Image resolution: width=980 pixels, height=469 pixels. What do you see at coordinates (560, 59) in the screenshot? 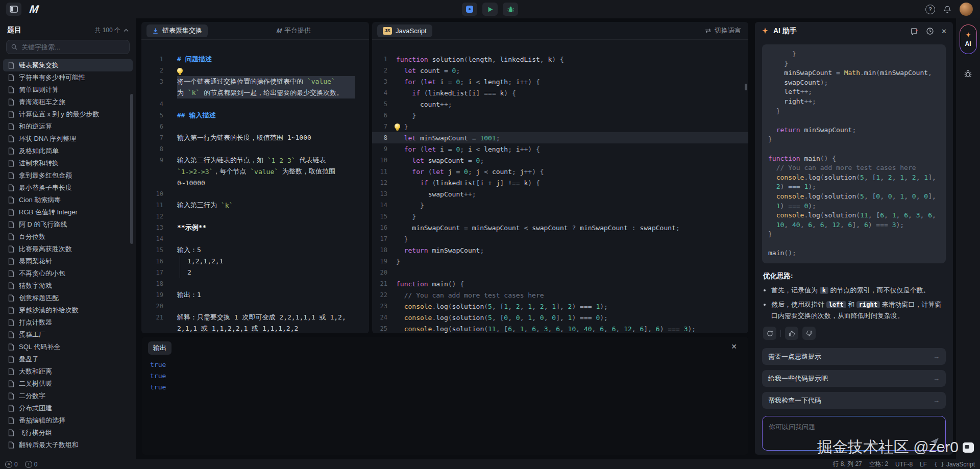
I see `code-line: 1function solution(length, linkedList, k…` at bounding box center [560, 59].